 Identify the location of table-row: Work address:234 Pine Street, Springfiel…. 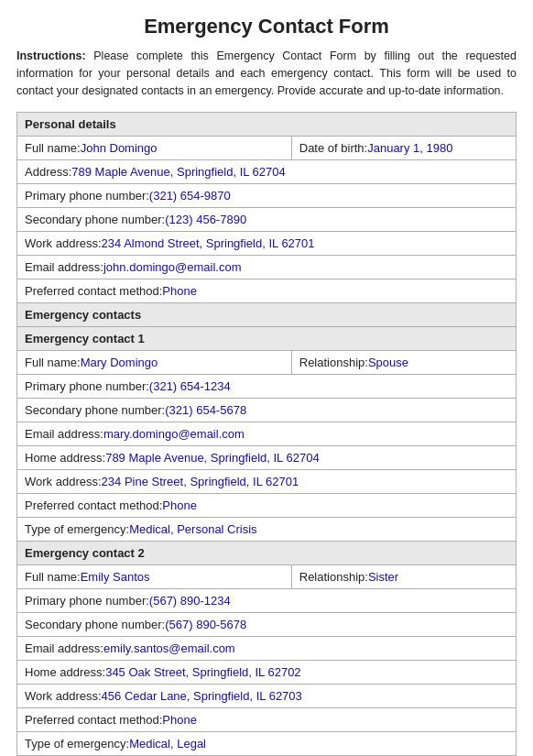
(267, 482).